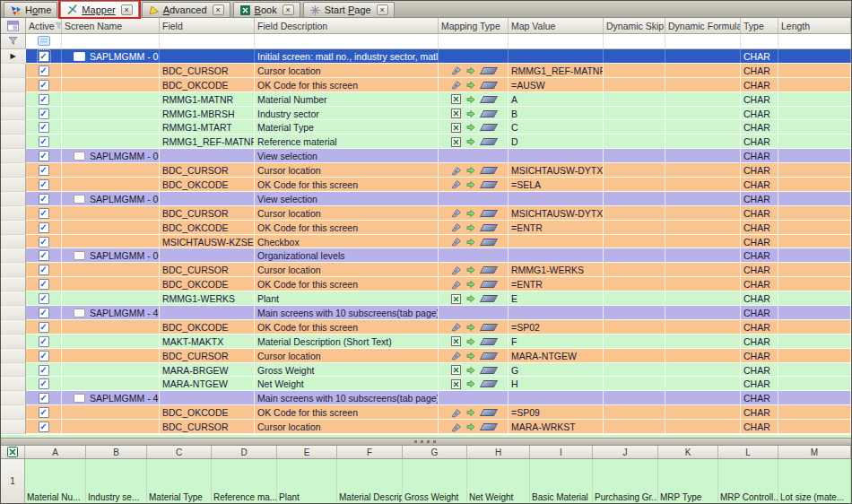 The image size is (852, 504). Describe the element at coordinates (207, 342) in the screenshot. I see `cell-field: MAKT-MAKTX` at that location.